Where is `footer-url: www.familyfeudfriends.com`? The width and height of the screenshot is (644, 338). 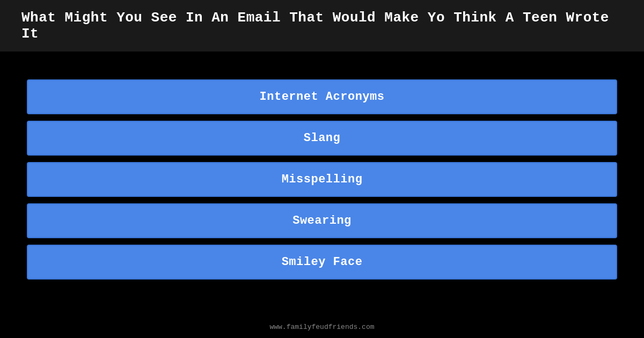
footer-url: www.familyfeudfriends.com is located at coordinates (322, 327).